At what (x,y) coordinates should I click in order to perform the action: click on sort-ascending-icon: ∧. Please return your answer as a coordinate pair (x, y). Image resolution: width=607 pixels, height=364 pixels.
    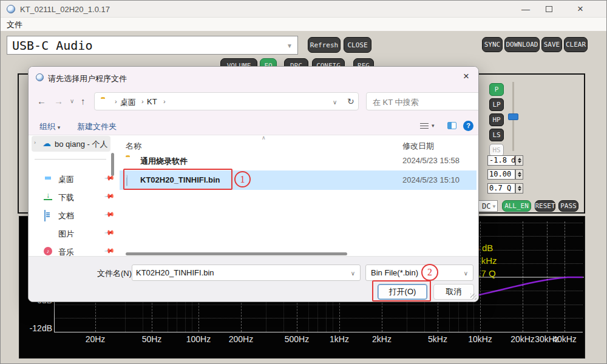
    Looking at the image, I should click on (263, 138).